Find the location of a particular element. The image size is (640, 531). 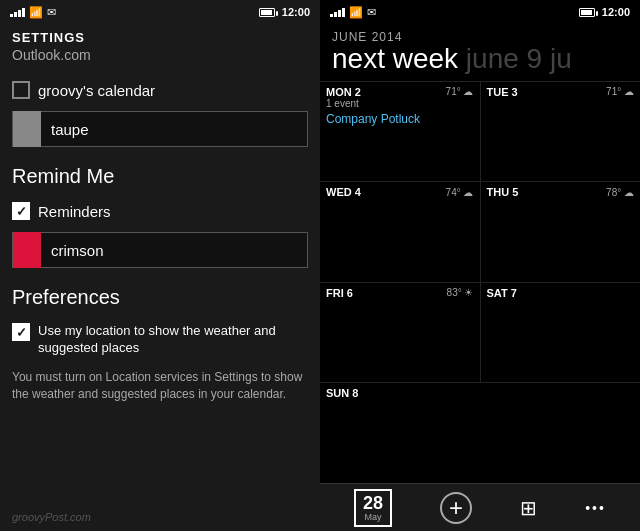

reminders-label: Reminders is located at coordinates (74, 212).